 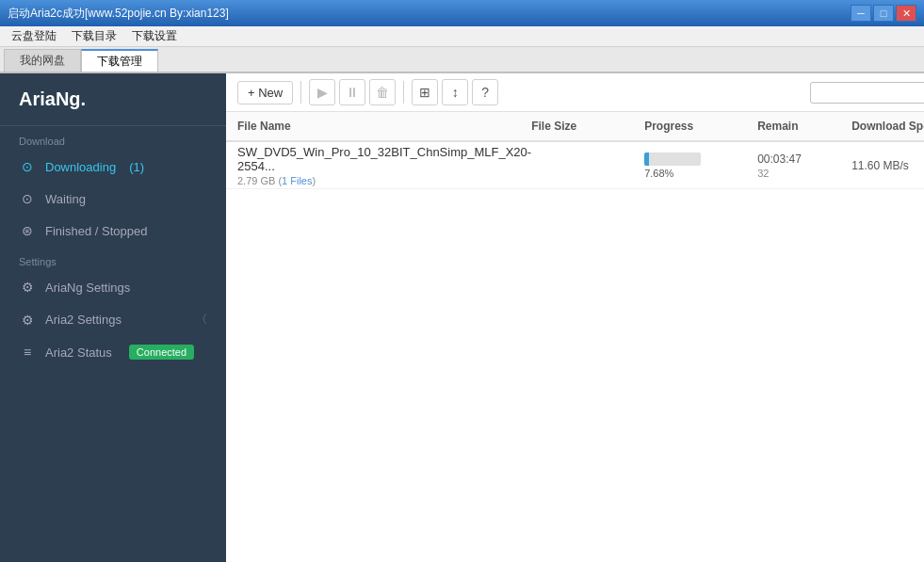 I want to click on file-name: SW_DVD5_Win_Pro_10_32BIT_ChnSimp_MLF_X20…, so click(x=384, y=159).